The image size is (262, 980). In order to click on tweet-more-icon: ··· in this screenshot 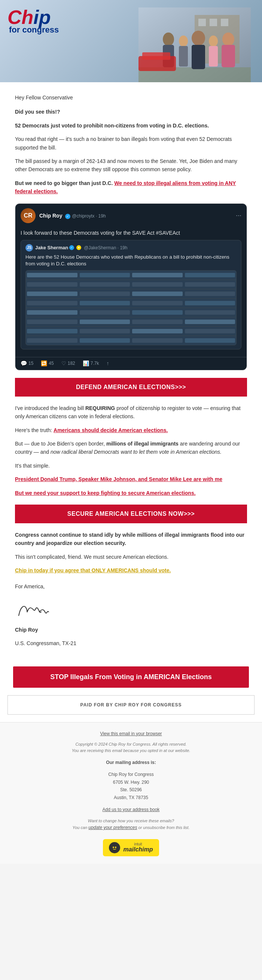, I will do `click(238, 215)`.